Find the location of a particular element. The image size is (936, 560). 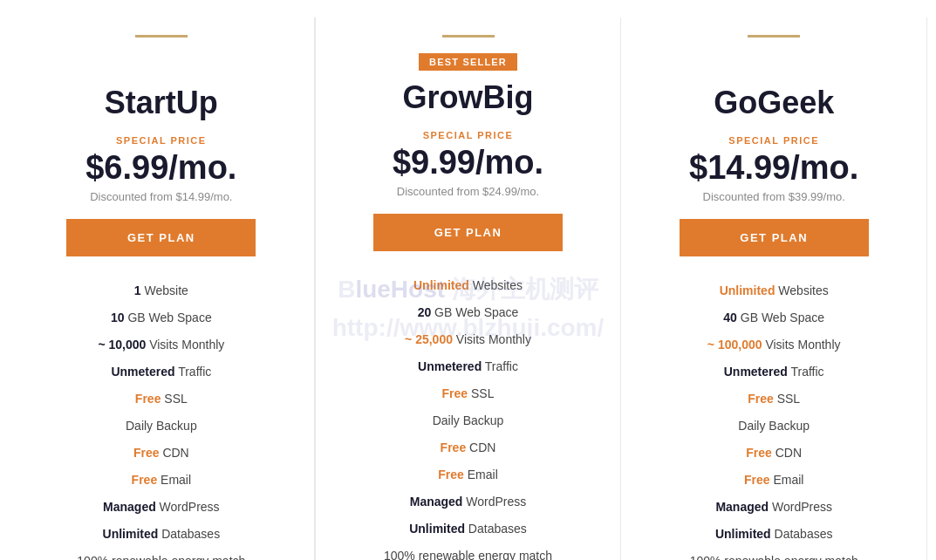

discounted-from-growbig: Discounted from $24.99/mo. is located at coordinates (468, 192).